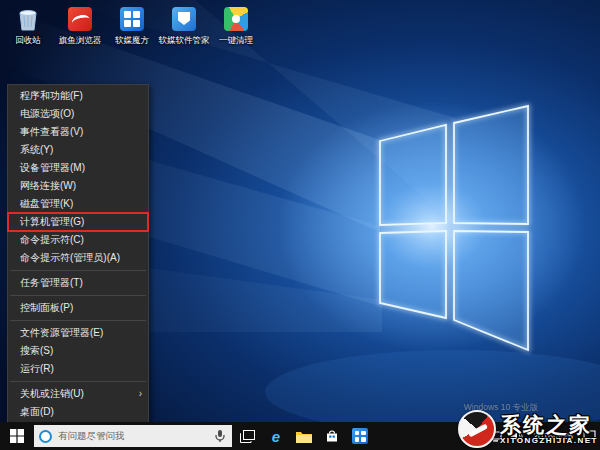 Image resolution: width=600 pixels, height=450 pixels. Describe the element at coordinates (528, 429) in the screenshot. I see `site-watermark: 系统之家 XITONGZHIJIA.NET` at that location.